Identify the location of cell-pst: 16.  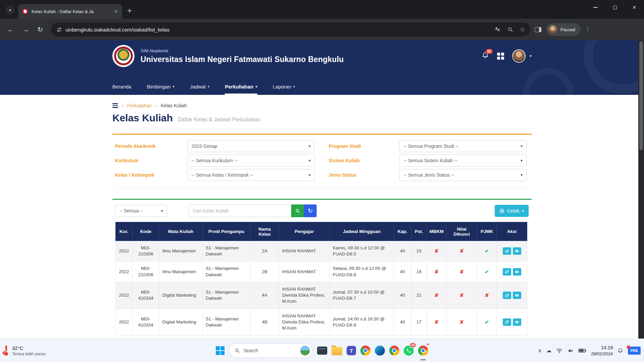
(419, 272).